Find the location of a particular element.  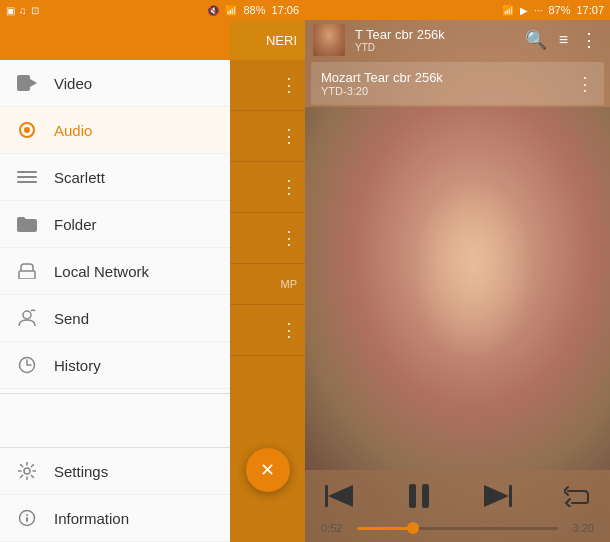

left-battery: 88% is located at coordinates (254, 10).